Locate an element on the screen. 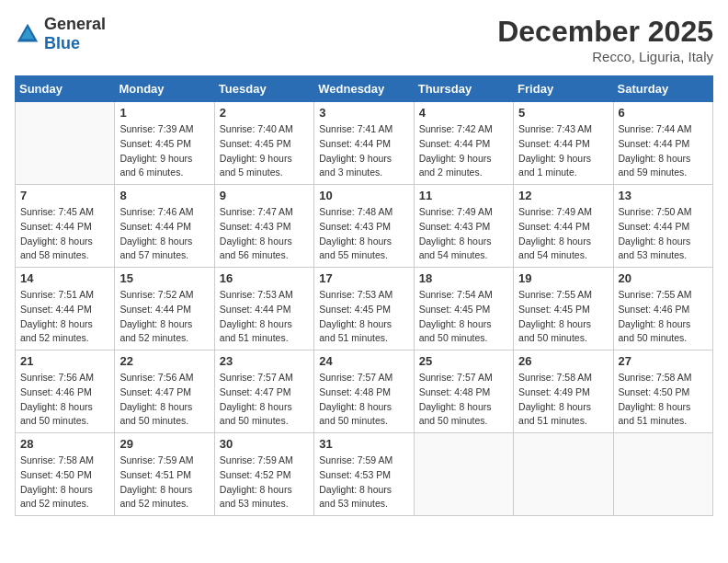 The image size is (728, 563). logo-text: General Blue is located at coordinates (75, 34).